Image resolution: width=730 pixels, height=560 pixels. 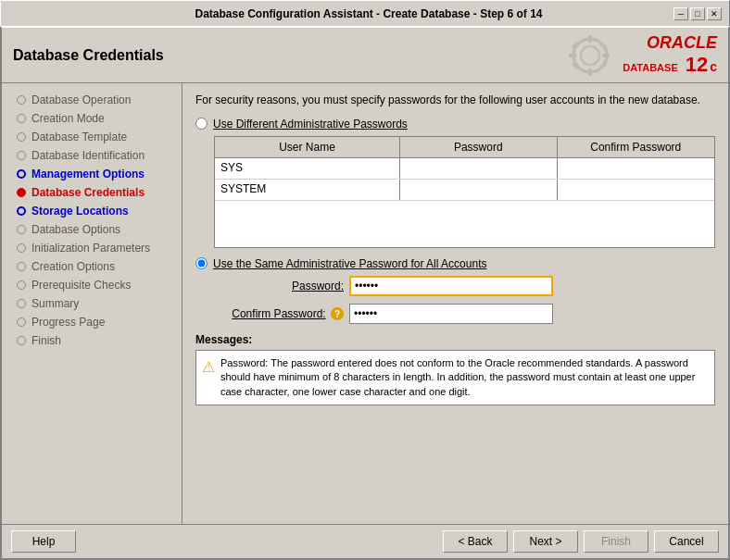 What do you see at coordinates (21, 211) in the screenshot?
I see `sidebar-dot-storage-locations` at bounding box center [21, 211].